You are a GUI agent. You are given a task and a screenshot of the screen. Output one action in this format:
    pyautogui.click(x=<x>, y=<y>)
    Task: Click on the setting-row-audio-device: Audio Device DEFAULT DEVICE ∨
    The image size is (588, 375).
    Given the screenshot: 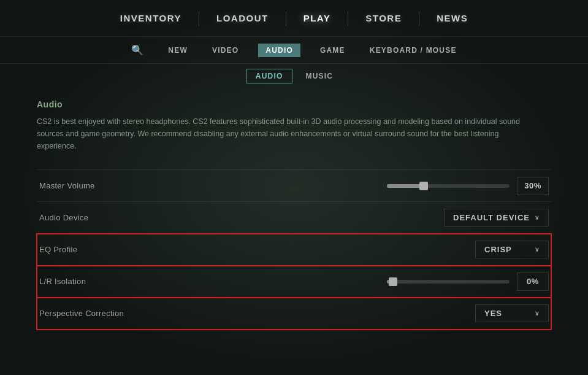 What is the action you would take?
    pyautogui.click(x=294, y=218)
    